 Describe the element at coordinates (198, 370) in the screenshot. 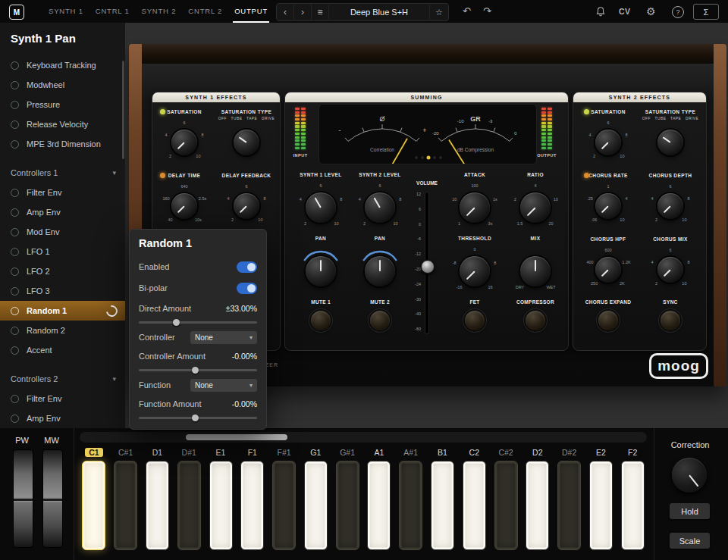

I see `controller-amount-slider` at that location.